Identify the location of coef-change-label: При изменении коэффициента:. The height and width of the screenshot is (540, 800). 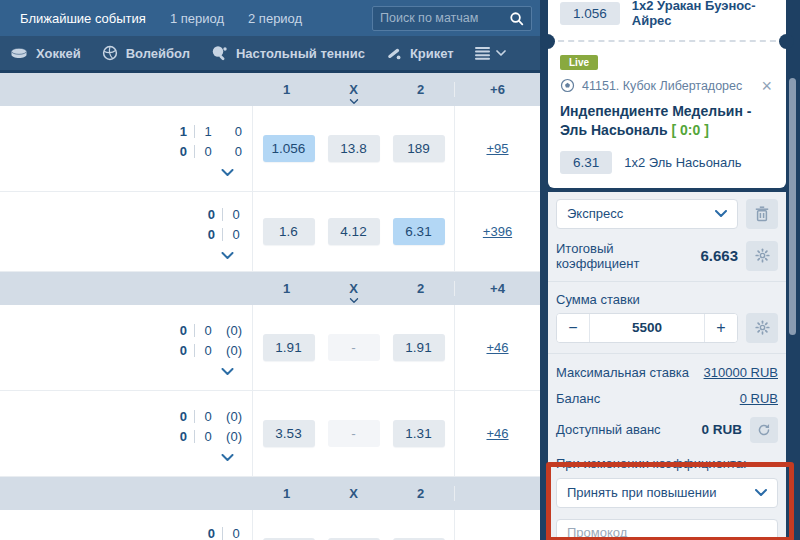
(667, 464).